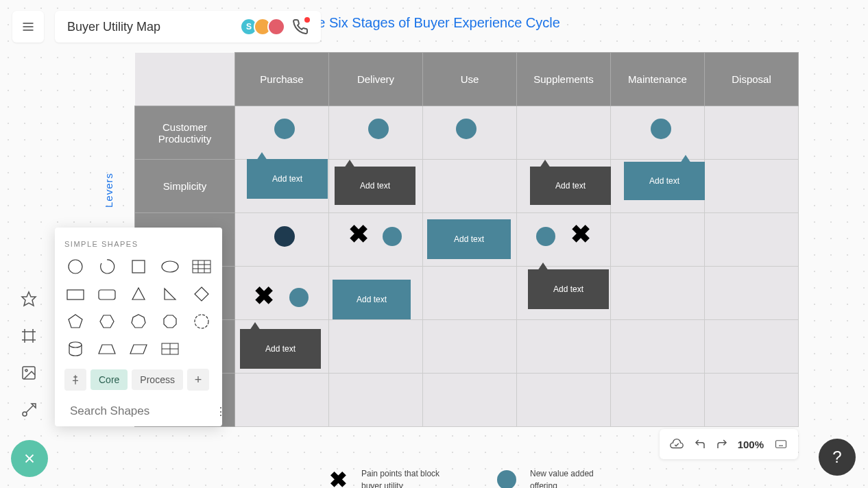 The width and height of the screenshot is (868, 488). Describe the element at coordinates (29, 410) in the screenshot. I see `connector-tool` at that location.